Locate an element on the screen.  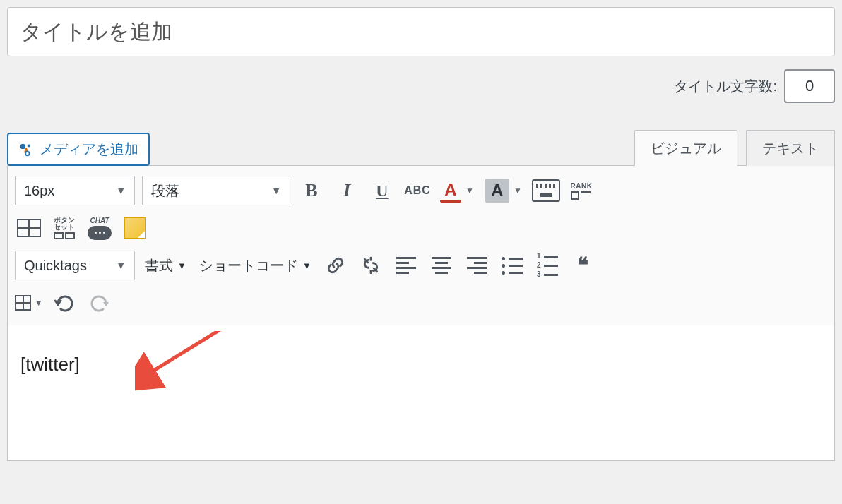
align-center-icon is located at coordinates (441, 265).